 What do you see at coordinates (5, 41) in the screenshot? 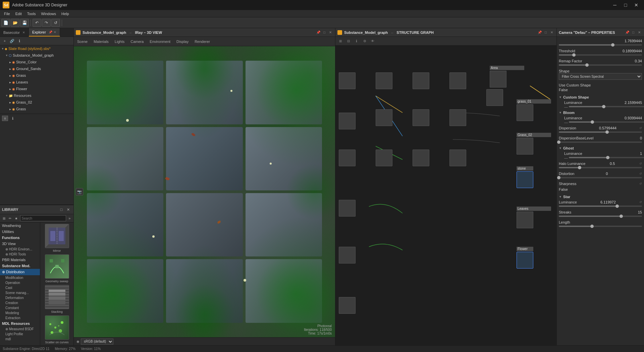
I see `explorer-add-btn: +` at bounding box center [5, 41].